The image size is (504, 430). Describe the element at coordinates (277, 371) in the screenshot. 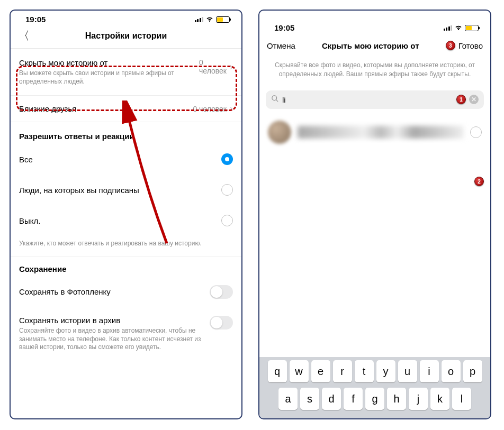

I see `key-q: q` at that location.